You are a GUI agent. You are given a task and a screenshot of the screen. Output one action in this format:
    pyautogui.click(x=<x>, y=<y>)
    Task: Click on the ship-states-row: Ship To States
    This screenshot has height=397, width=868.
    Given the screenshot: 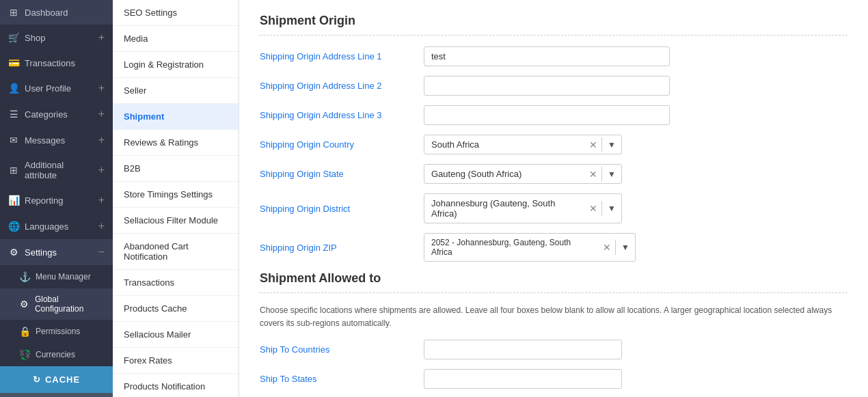 What is the action you would take?
    pyautogui.click(x=554, y=379)
    